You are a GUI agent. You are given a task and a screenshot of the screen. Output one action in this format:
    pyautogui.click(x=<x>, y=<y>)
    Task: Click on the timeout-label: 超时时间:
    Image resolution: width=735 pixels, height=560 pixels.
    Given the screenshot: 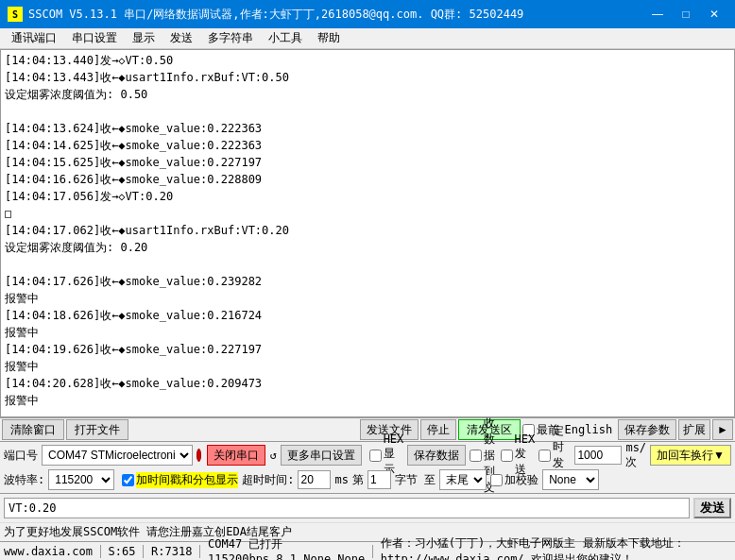 What is the action you would take?
    pyautogui.click(x=268, y=480)
    